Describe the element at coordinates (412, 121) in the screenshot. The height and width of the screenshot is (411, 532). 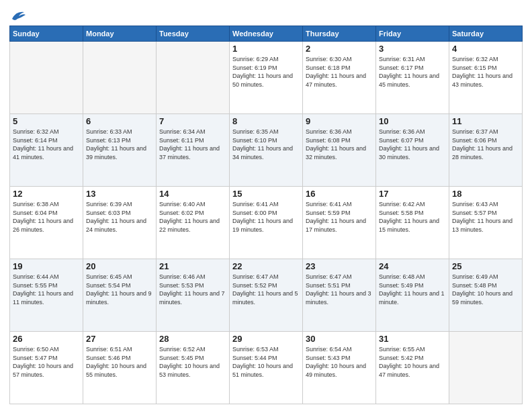
I see `day-number: 10` at that location.